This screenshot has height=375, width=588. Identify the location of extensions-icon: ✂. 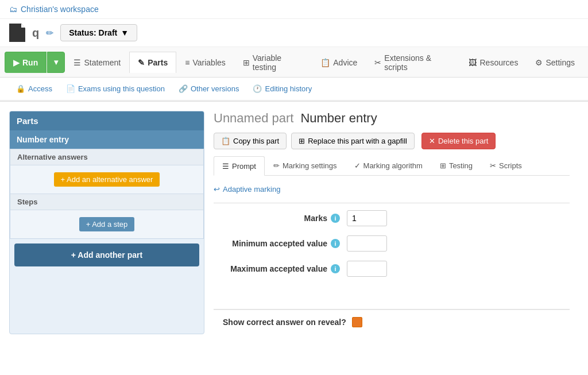
(378, 63).